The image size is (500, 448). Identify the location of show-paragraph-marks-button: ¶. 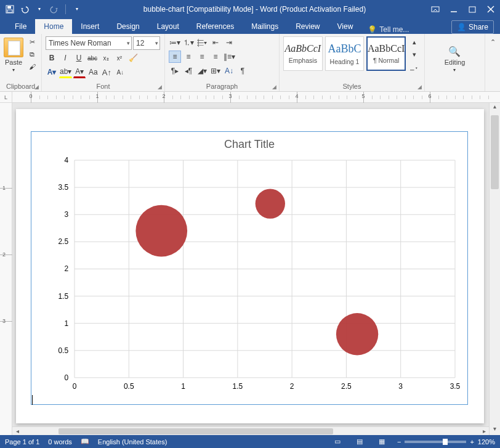
(243, 71).